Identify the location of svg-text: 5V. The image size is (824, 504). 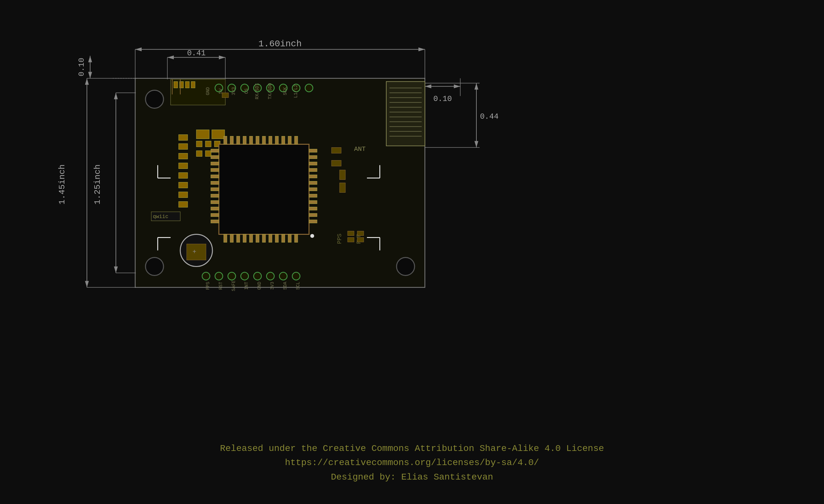
(221, 91).